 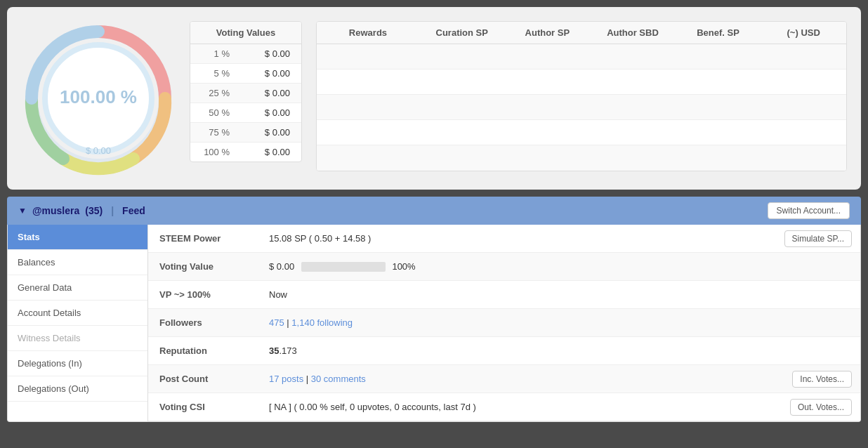 I want to click on feed-link: Feed, so click(x=133, y=211).